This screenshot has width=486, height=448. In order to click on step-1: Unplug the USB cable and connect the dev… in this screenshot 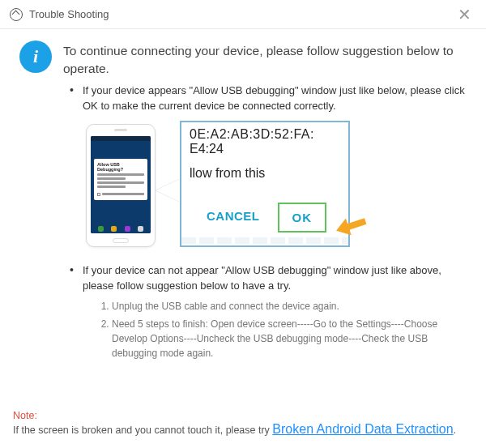, I will do `click(289, 306)`.